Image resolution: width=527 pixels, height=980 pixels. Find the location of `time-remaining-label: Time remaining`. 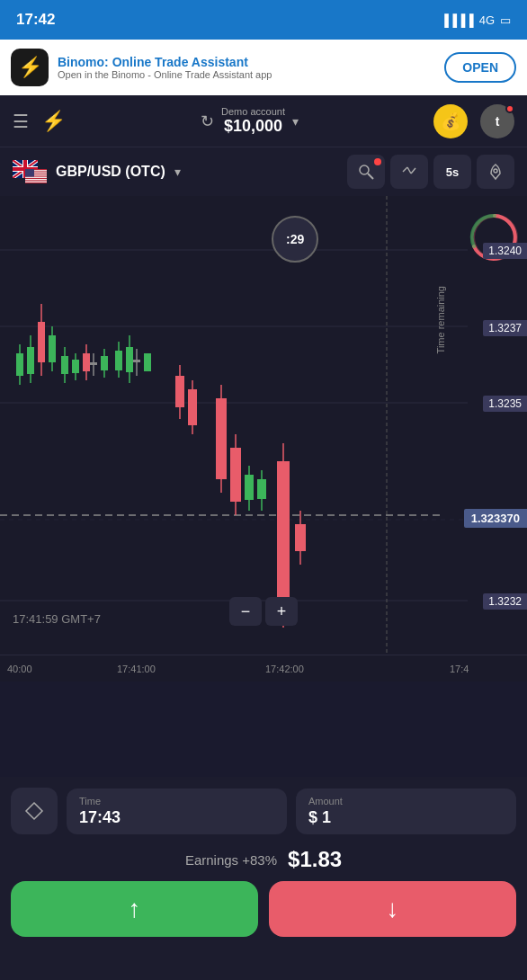

time-remaining-label: Time remaining is located at coordinates (441, 320).